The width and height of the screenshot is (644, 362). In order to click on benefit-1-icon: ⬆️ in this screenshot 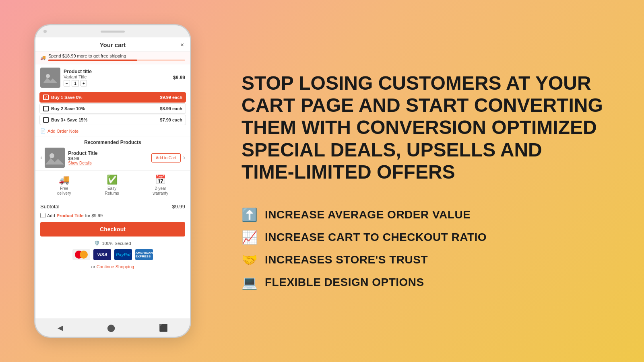, I will do `click(250, 215)`.